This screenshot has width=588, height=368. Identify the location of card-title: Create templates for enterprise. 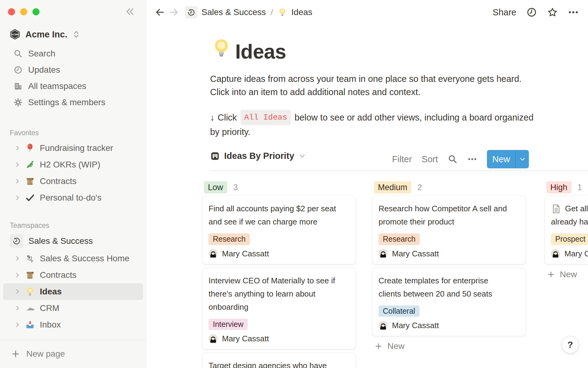
(449, 281).